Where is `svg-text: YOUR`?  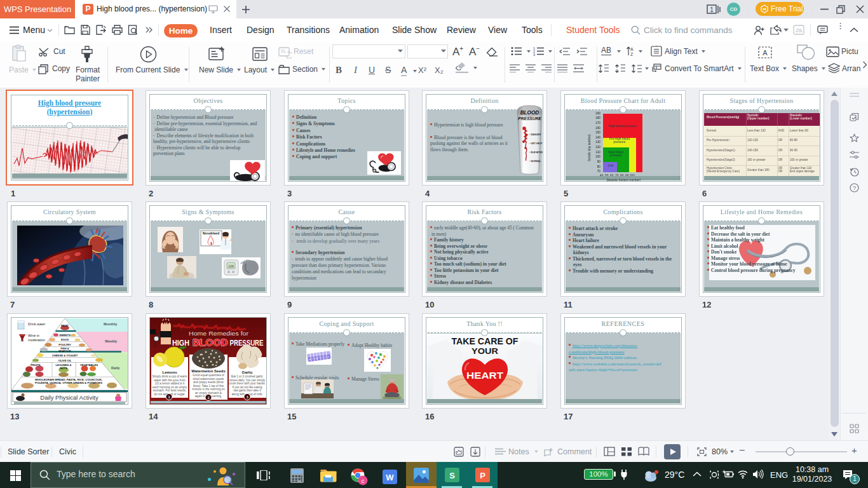
svg-text: YOUR is located at coordinates (485, 351).